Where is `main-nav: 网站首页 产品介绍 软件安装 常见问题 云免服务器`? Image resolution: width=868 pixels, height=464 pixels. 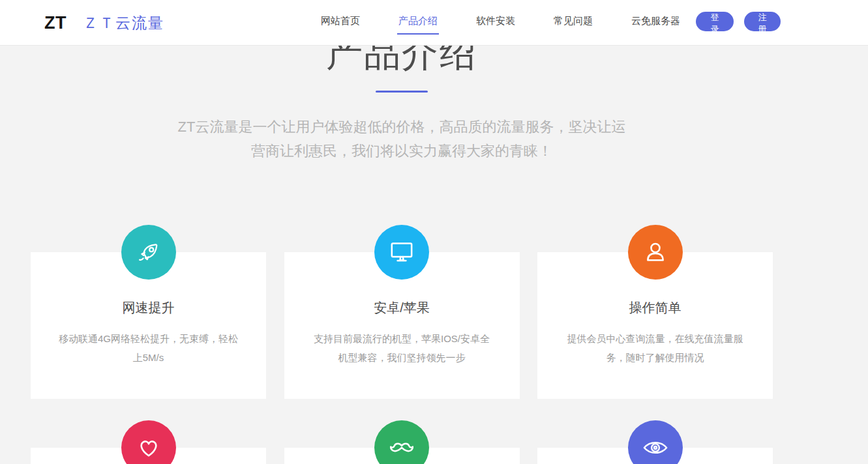 main-nav: 网站首页 产品介绍 软件安装 常见问题 云免服务器 is located at coordinates (501, 23).